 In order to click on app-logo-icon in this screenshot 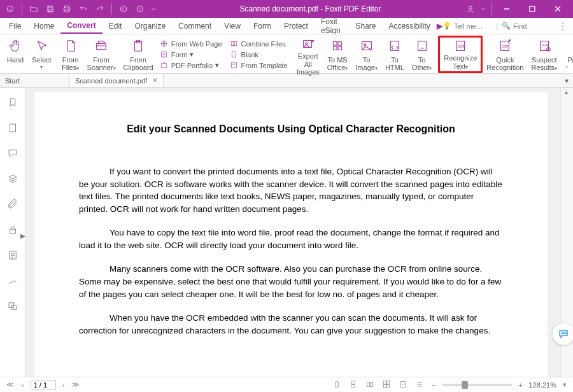, I will do `click(10, 9)`.